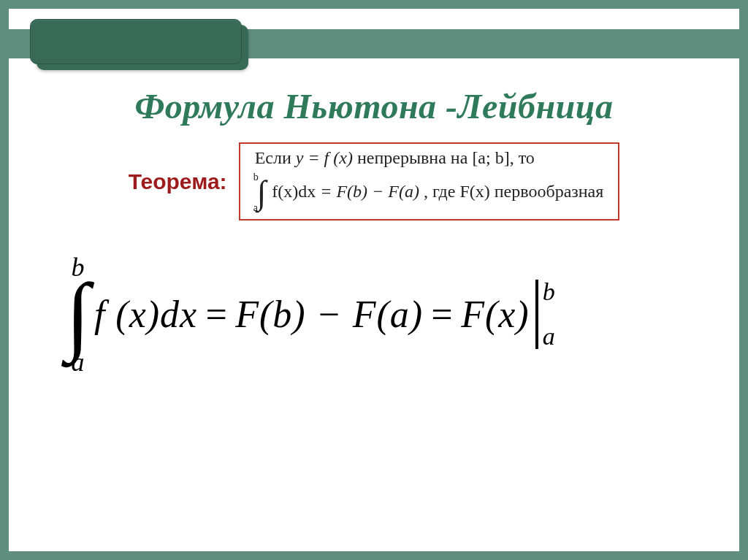  Describe the element at coordinates (374, 107) in the screenshot. I see `slide-title: Формула Ньютона -Лейбница` at that location.